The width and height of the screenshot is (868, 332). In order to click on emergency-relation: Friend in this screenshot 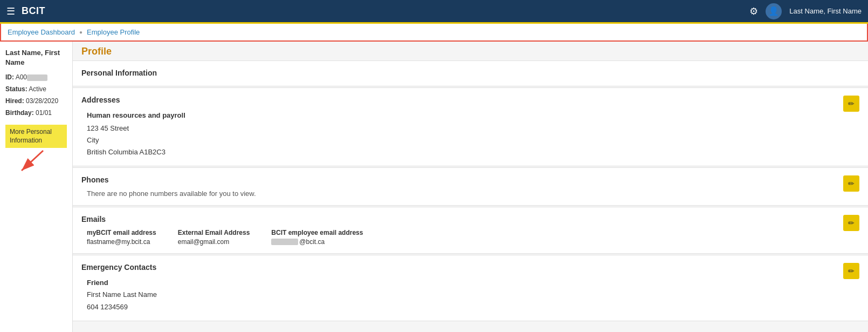, I will do `click(473, 283)`.